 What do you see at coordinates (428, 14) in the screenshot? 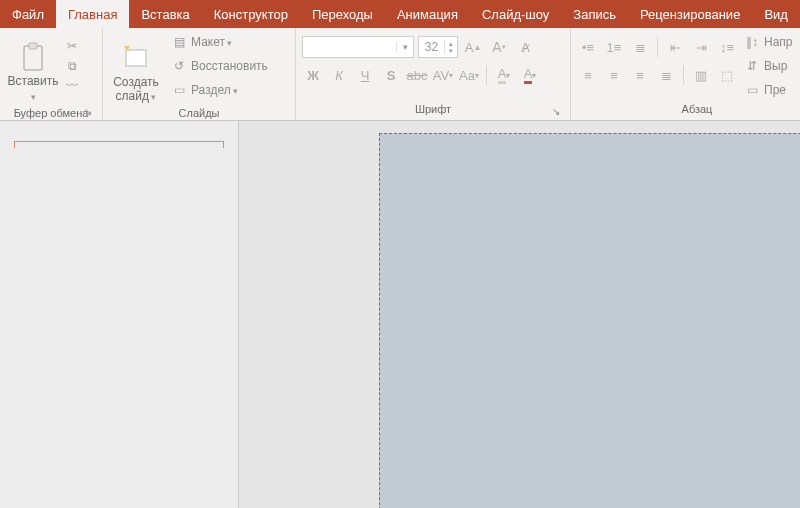
I see `tab-animations: Анимация` at bounding box center [428, 14].